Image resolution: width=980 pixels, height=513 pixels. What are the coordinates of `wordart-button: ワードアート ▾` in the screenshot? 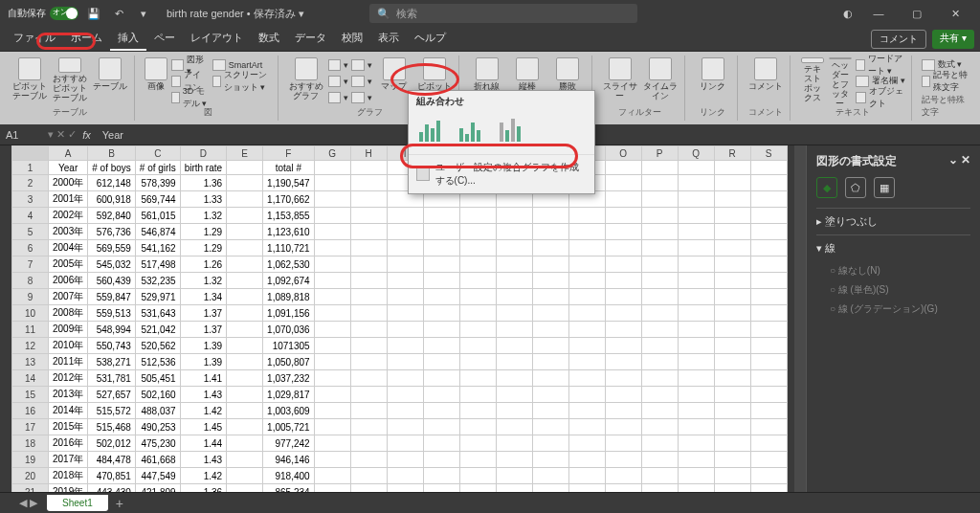 It's located at (880, 65).